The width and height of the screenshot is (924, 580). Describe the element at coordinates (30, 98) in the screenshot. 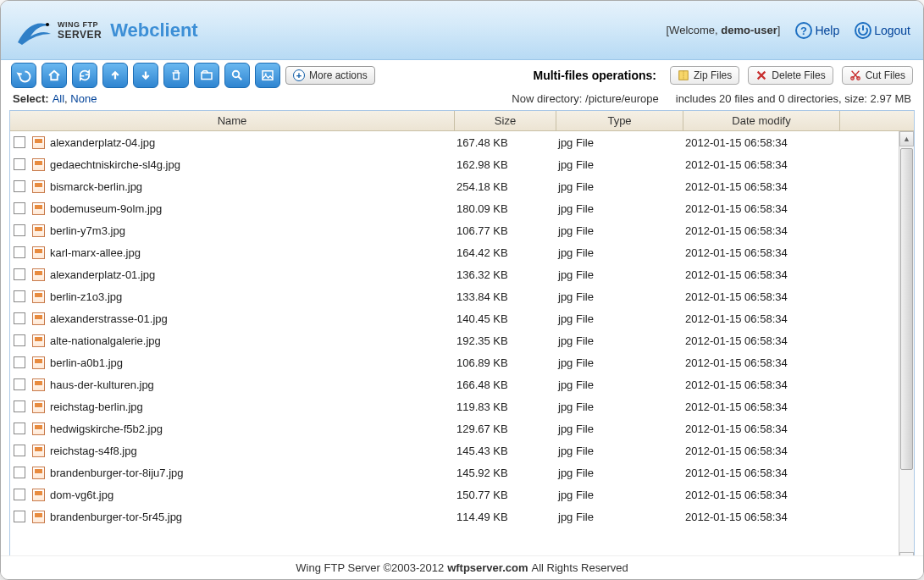

I see `select-label: Select:` at that location.